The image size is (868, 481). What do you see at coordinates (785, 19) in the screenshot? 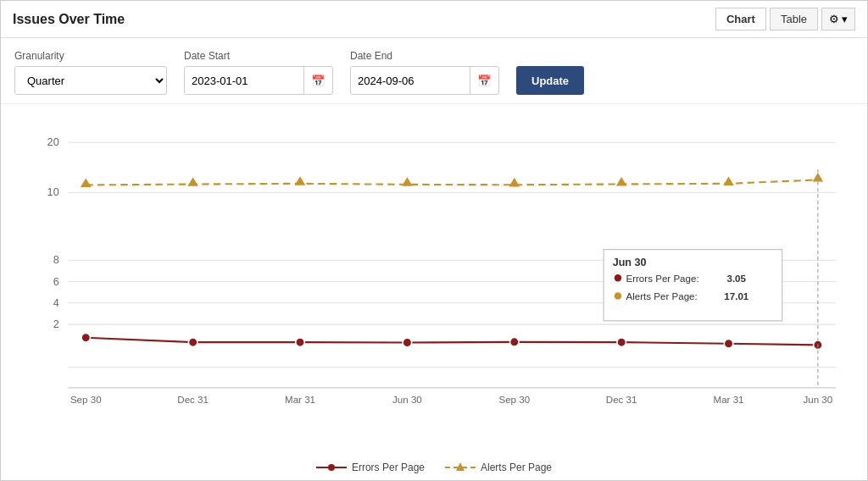
I see `header-controls: Chart Table ⚙ ▾` at bounding box center [785, 19].